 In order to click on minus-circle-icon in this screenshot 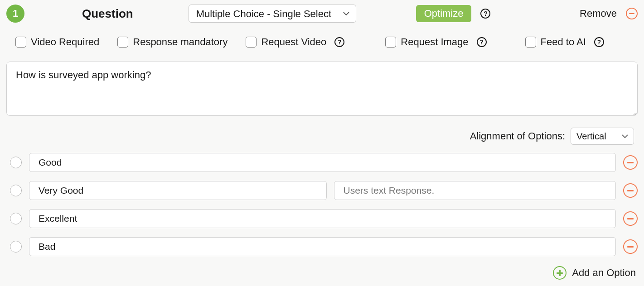, I will do `click(632, 14)`.